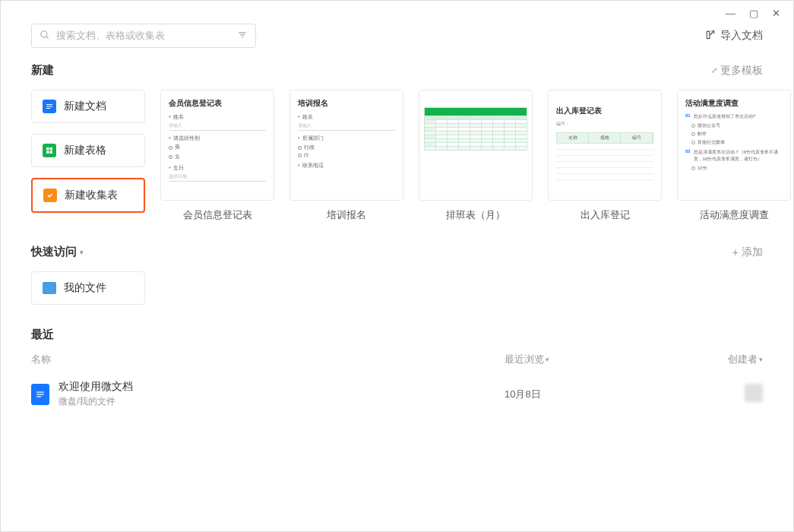 The height and width of the screenshot is (532, 794). Describe the element at coordinates (739, 156) in the screenshot. I see `q-text: 您是否满意本次活动？（0分代表非常不满意，10分代表非常满意，请打分）` at that location.